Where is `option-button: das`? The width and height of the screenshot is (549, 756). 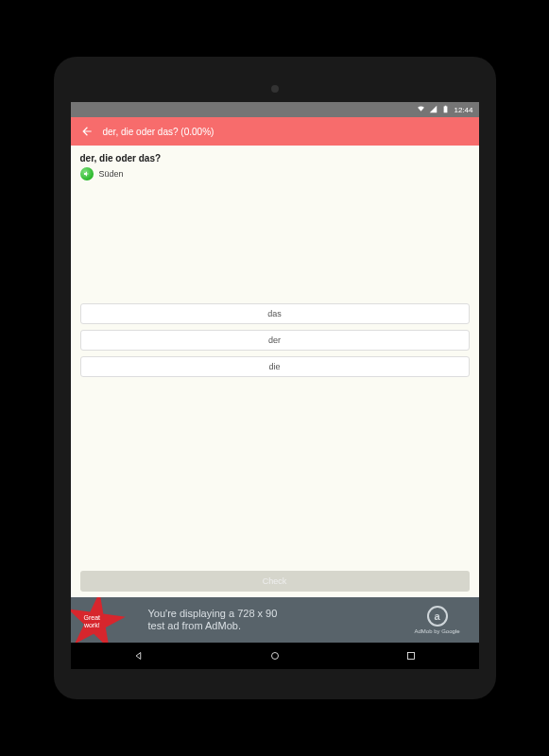
option-button: das is located at coordinates (275, 314).